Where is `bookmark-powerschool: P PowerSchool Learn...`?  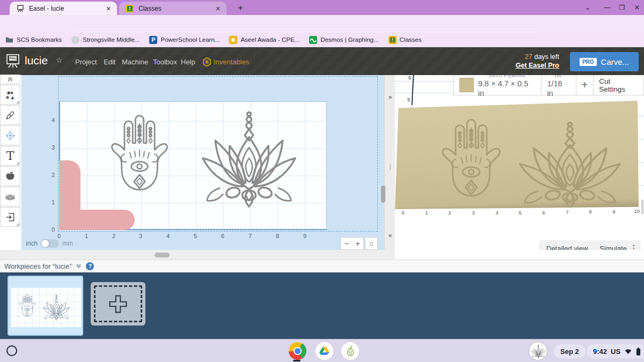 bookmark-powerschool: P PowerSchool Learn... is located at coordinates (185, 40).